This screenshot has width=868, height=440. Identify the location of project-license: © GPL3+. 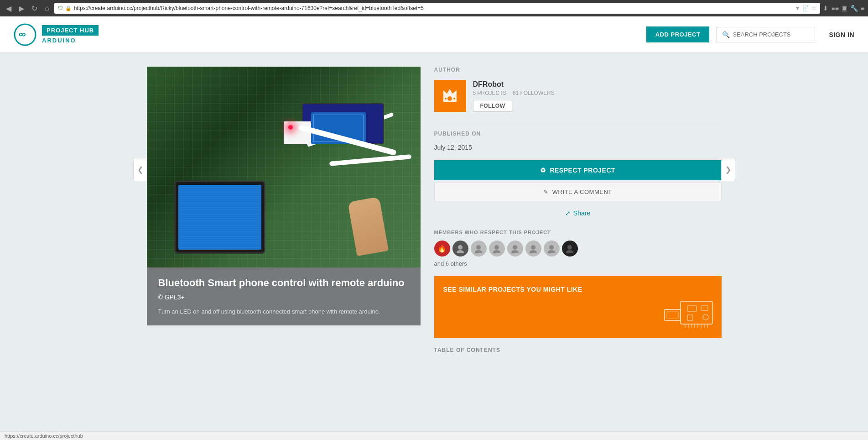
(172, 297).